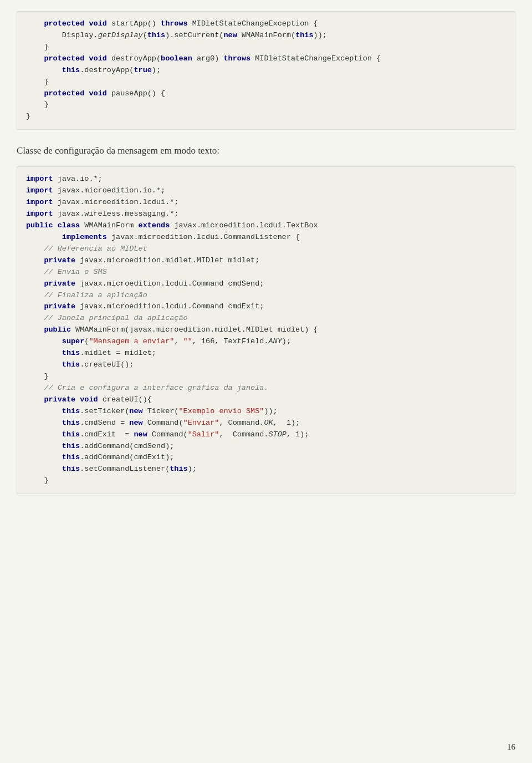 This screenshot has width=532, height=763. What do you see at coordinates (266, 388) in the screenshot?
I see `code-line: // Cria e configura a interface gráfica …` at bounding box center [266, 388].